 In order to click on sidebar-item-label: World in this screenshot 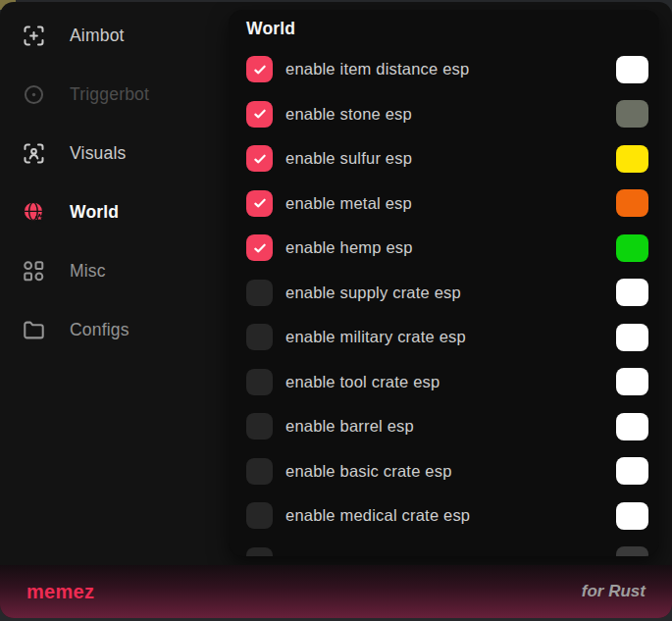, I will do `click(94, 212)`.